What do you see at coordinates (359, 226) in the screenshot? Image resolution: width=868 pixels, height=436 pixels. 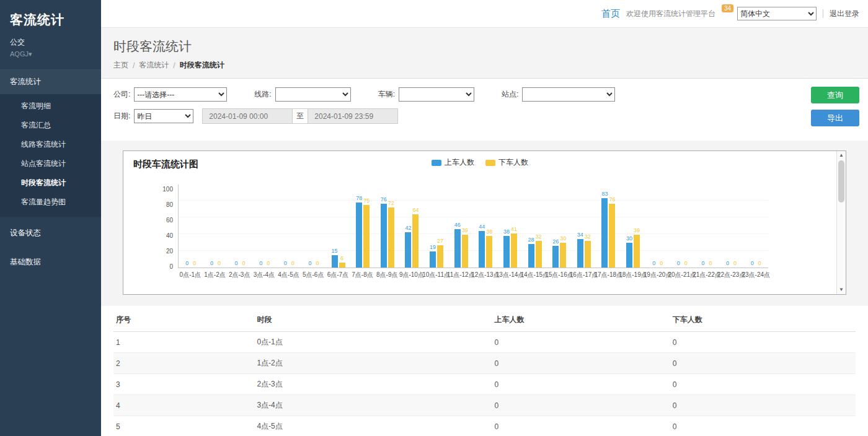 I see `bar-col: 78` at bounding box center [359, 226].